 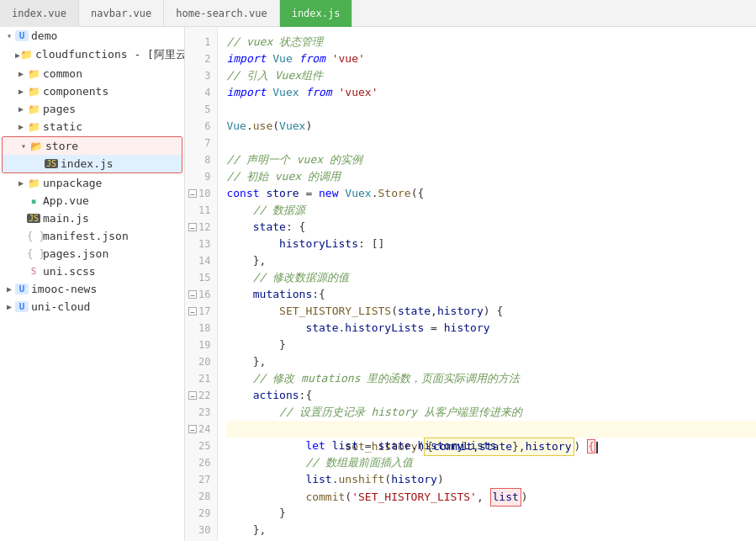 I want to click on code-line-21: // 修改 mutations 里的函数，页面实际调用的方法, so click(x=491, y=379).